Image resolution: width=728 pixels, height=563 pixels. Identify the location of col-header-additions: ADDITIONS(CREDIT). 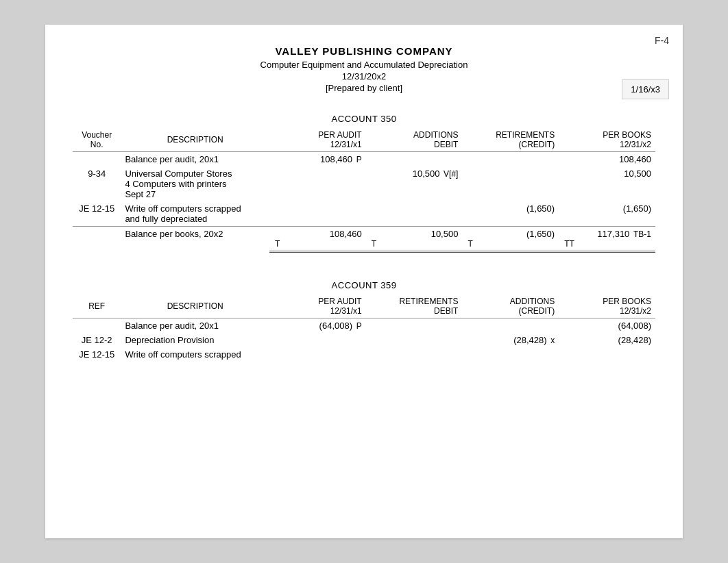
(510, 307).